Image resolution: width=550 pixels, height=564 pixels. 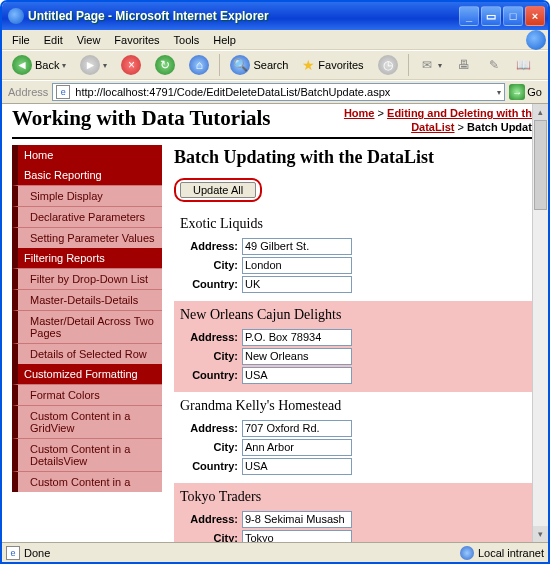 I want to click on back-label: Back, so click(x=47, y=65).